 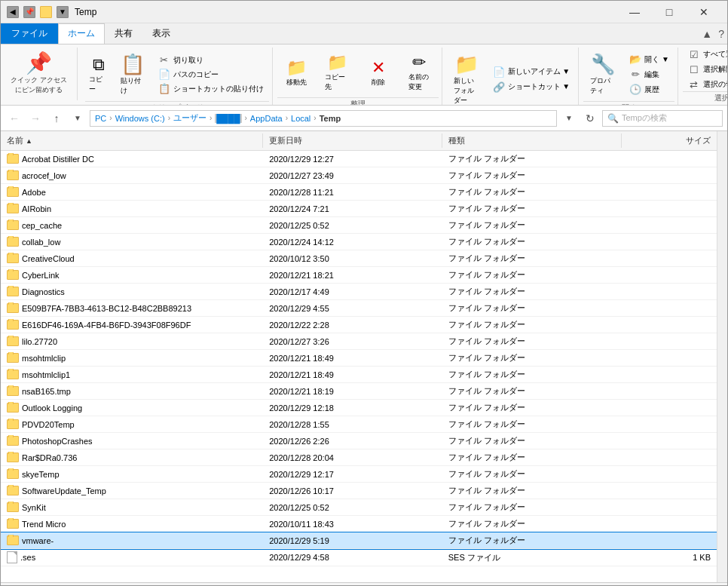 What do you see at coordinates (359, 524) in the screenshot?
I see `table-row: Trend Micro 2020/10/11 18:43 ファイル フォルダー` at bounding box center [359, 524].